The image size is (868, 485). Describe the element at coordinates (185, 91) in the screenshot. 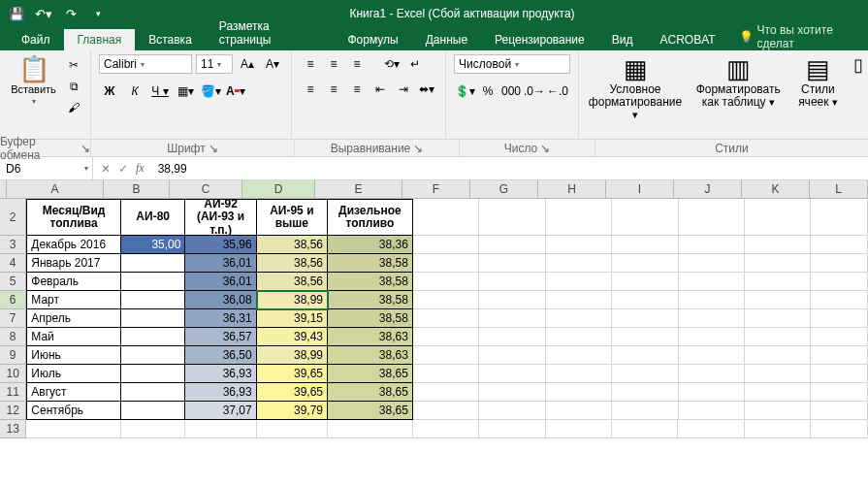

I see `borders-icon: ▦▾` at that location.